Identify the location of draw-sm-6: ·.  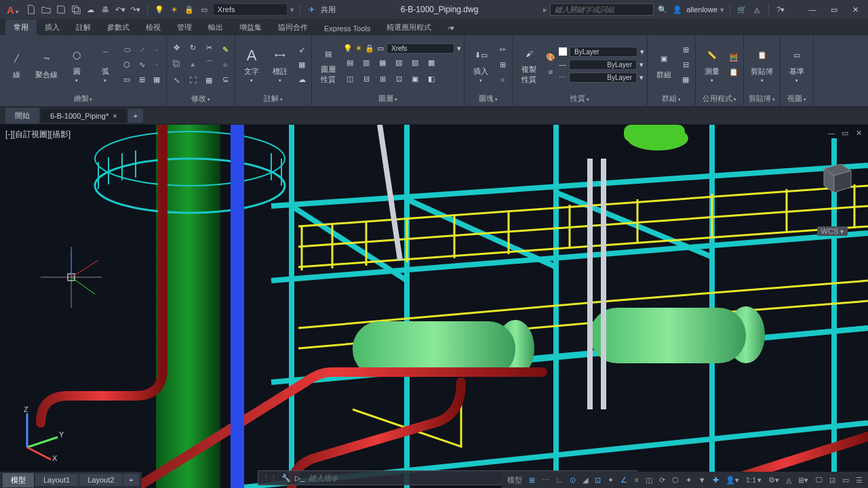
(157, 64).